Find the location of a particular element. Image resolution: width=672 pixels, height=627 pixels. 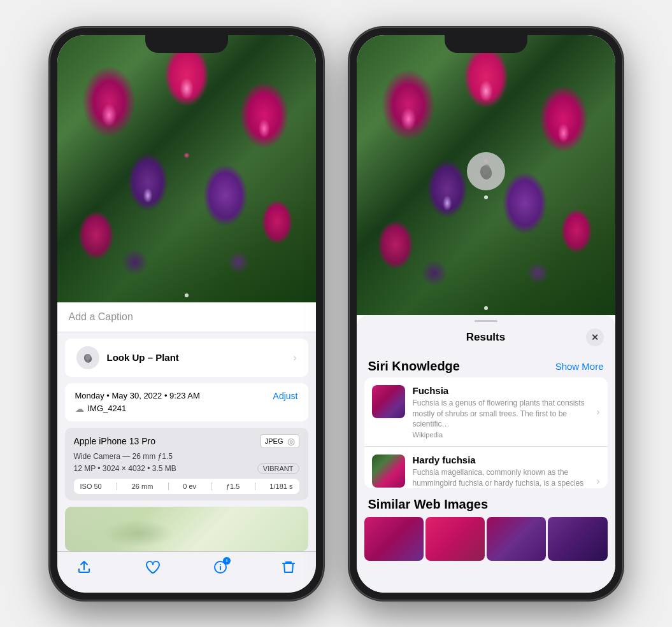

lookup-label: Look Up – Plant is located at coordinates (143, 358).